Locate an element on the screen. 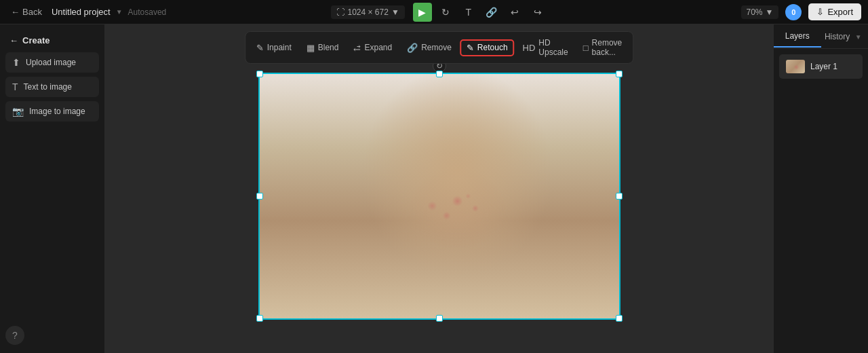 This screenshot has height=353, width=868. zoom-value: 70% is located at coordinates (755, 12).